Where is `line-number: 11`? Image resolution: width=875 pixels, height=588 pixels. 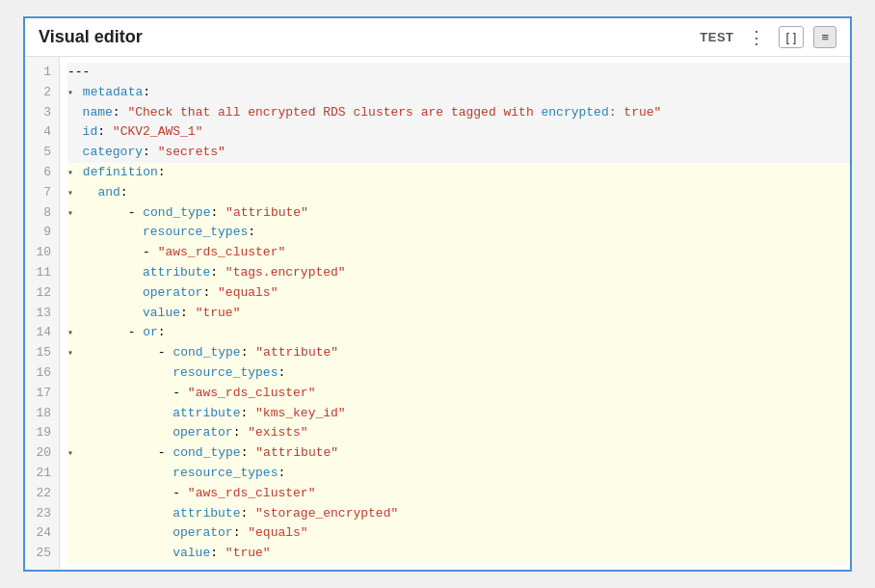 line-number: 11 is located at coordinates (42, 274).